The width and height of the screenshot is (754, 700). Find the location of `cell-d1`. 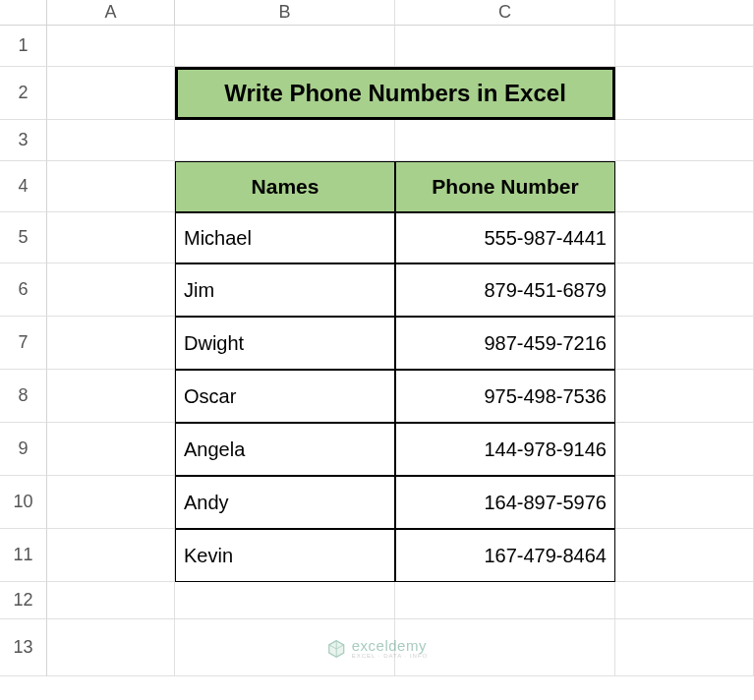

cell-d1 is located at coordinates (684, 46).